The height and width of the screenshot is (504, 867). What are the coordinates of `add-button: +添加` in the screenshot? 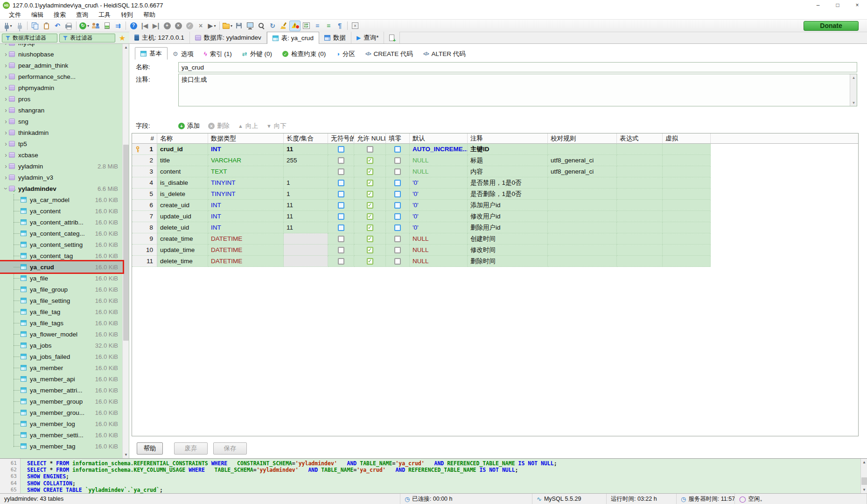 It's located at (189, 126).